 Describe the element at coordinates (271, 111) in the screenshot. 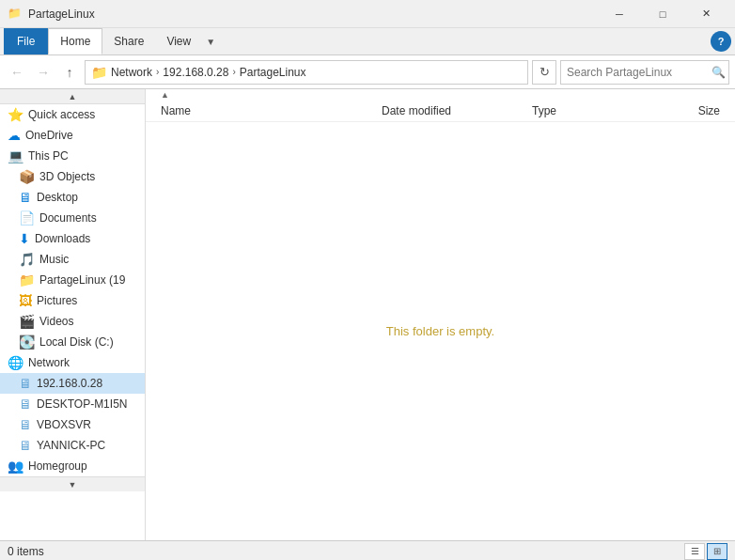

I see `col-header-name: Name` at that location.